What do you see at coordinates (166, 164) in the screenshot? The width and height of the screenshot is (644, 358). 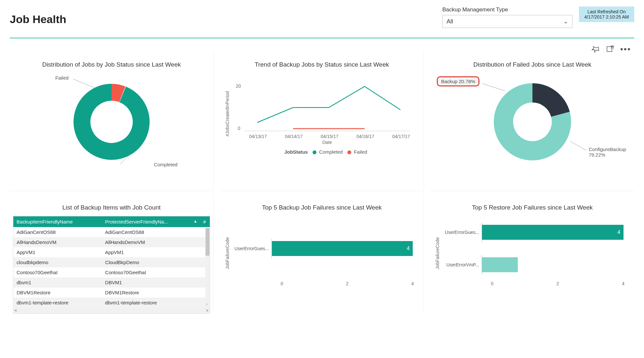 I see `label-completed: Completed` at bounding box center [166, 164].